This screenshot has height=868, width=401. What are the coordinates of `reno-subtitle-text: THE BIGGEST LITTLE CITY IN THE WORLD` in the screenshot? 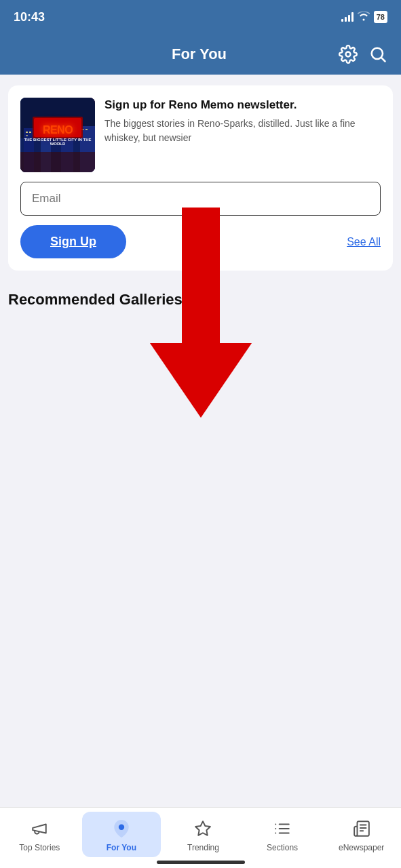 It's located at (58, 142).